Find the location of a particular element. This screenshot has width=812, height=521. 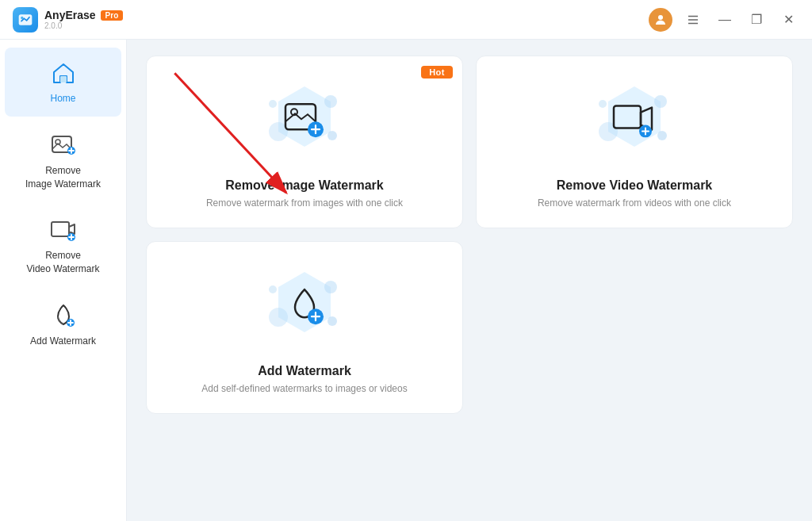

remove-image-card-icon-area is located at coordinates (304, 124).